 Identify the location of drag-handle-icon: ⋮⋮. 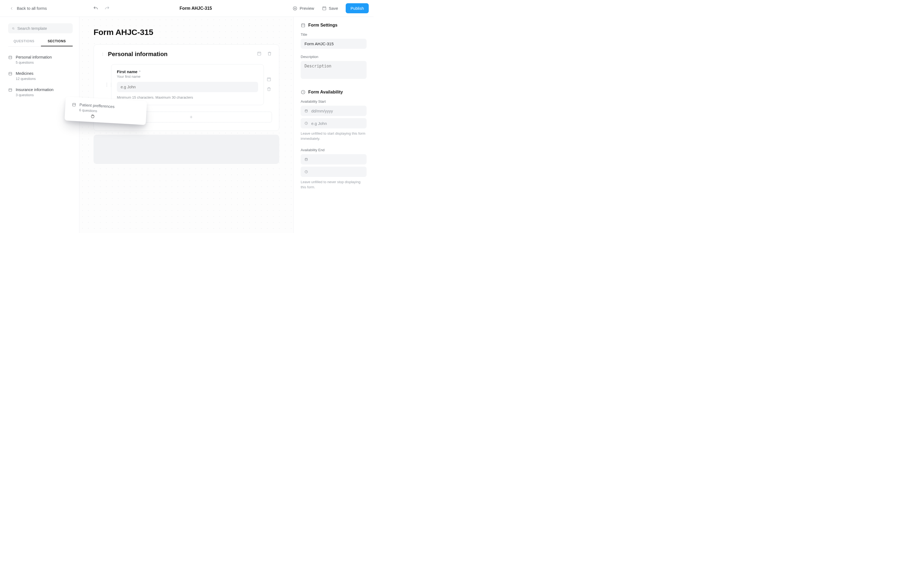
(102, 54).